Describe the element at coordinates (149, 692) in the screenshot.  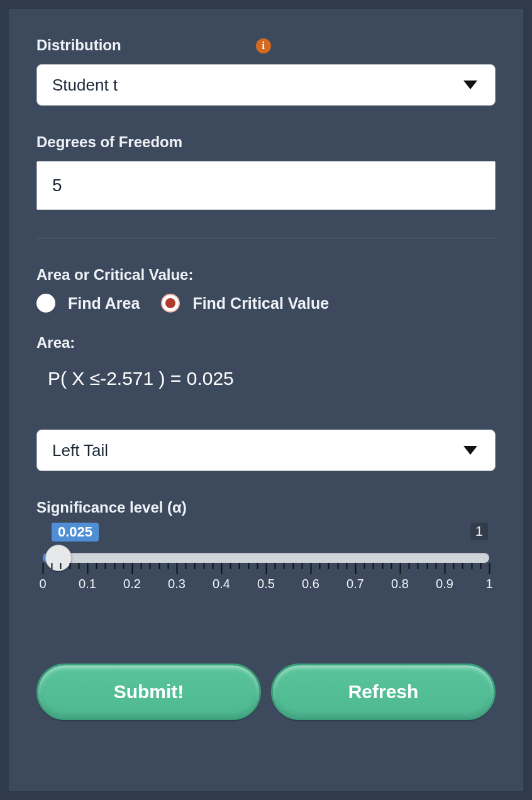
I see `submit-button-label: Submit!` at that location.